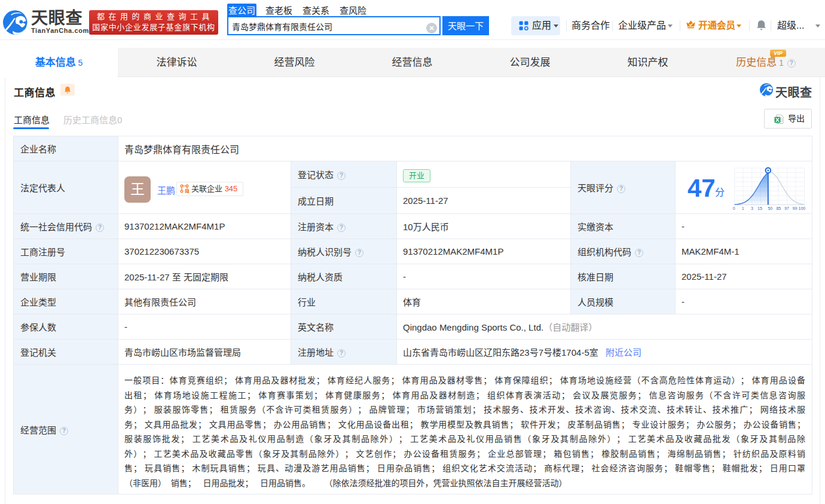  What do you see at coordinates (187, 191) in the screenshot?
I see `svg-text: 企` at bounding box center [187, 191].